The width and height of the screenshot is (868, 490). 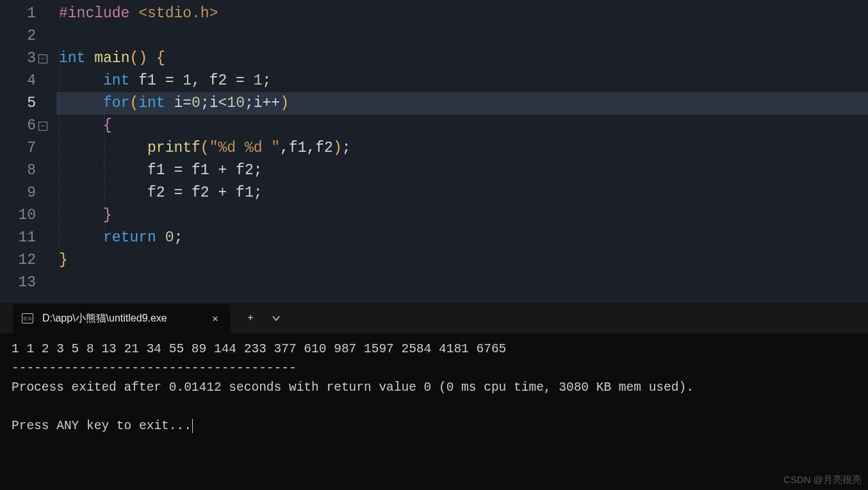 What do you see at coordinates (26, 59) in the screenshot?
I see `line-number: 3−` at bounding box center [26, 59].